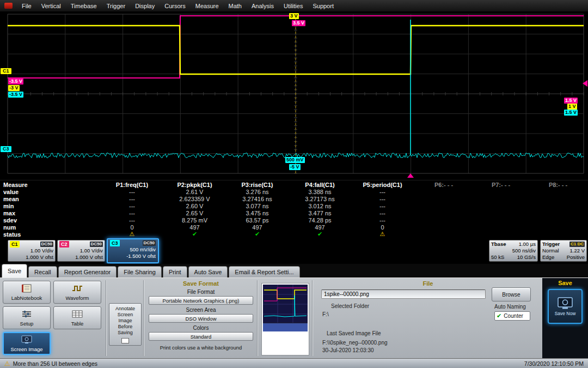  I want to click on channel-desc-header: C3DC50, so click(133, 243).